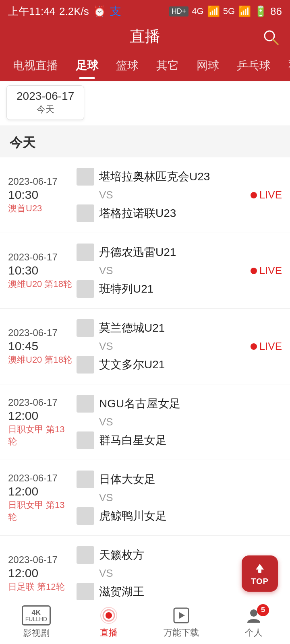 The height and width of the screenshot is (644, 290). I want to click on date-chip: 2023-06-17 今天, so click(45, 103).